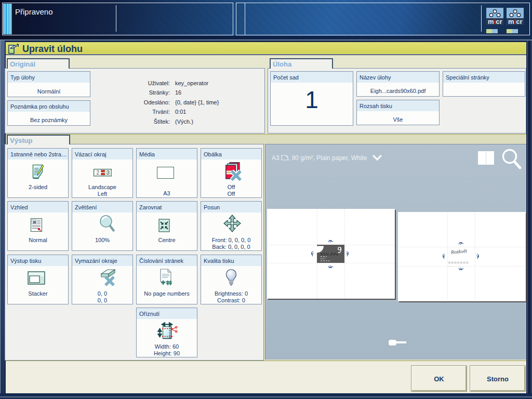 The height and width of the screenshot is (399, 532). Describe the element at coordinates (98, 172) in the screenshot. I see `svg-text: 2` at that location.